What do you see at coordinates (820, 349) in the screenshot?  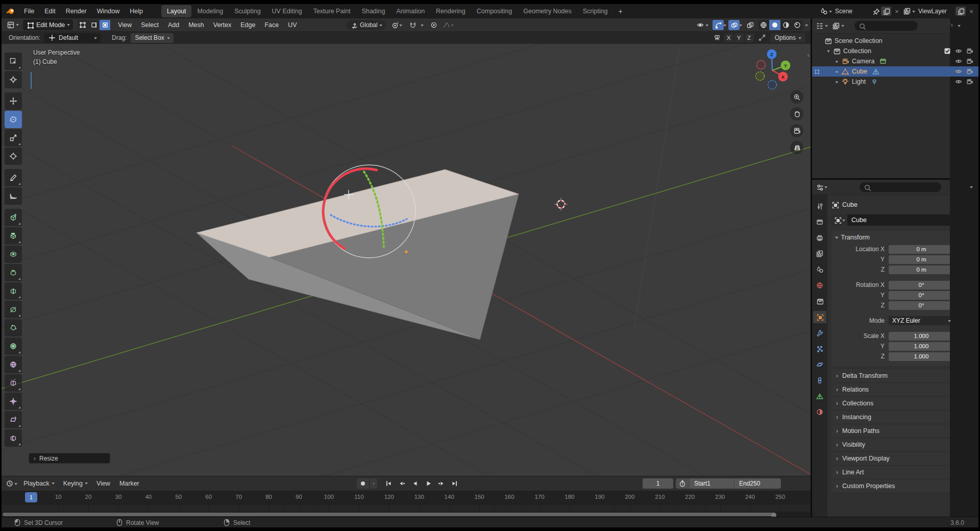 I see `properties-tab-particles` at bounding box center [820, 349].